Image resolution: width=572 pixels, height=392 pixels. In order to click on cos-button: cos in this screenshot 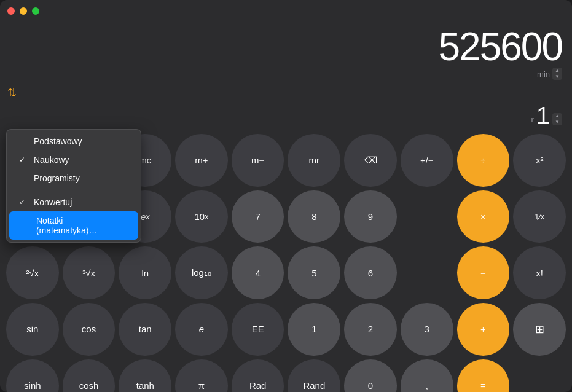, I will do `click(89, 329)`.